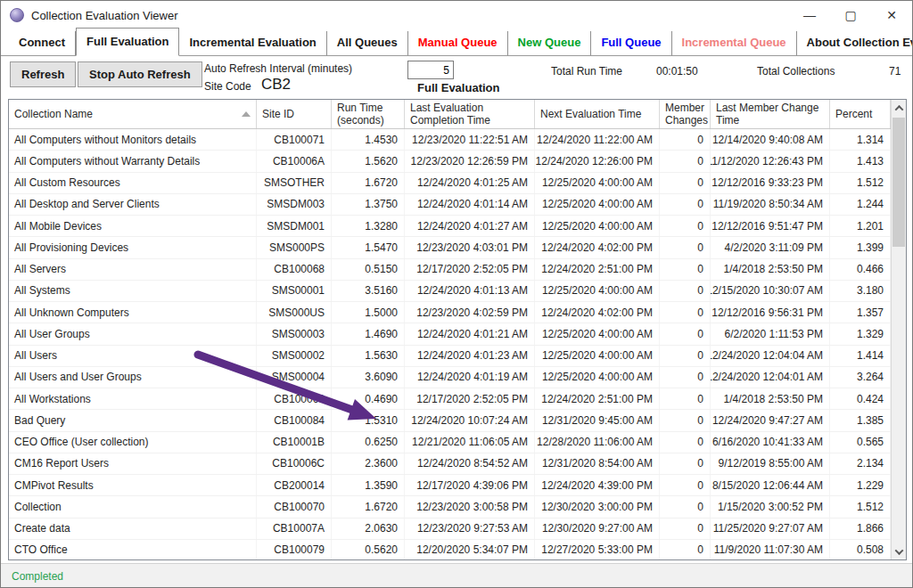 This screenshot has width=913, height=588. I want to click on column-header-last-evaluation-completion-time: Last Evaluation Completion Time, so click(470, 114).